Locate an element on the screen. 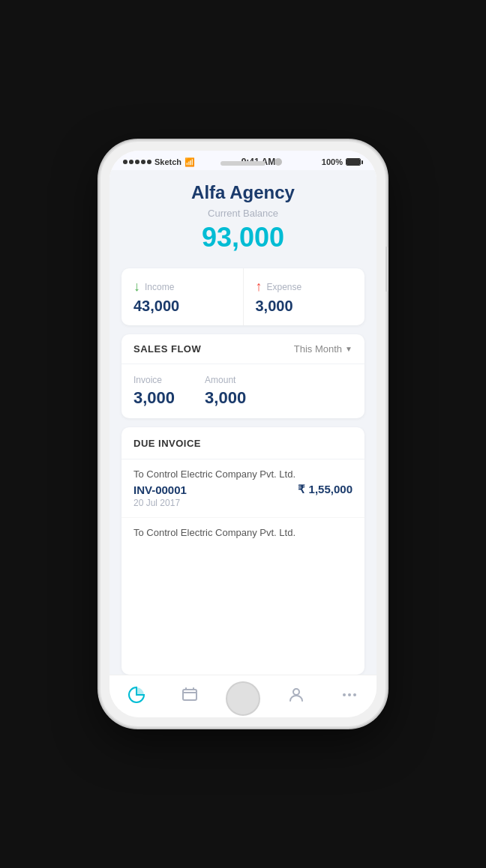 Image resolution: width=486 pixels, height=868 pixels. inbox-icon is located at coordinates (190, 697).